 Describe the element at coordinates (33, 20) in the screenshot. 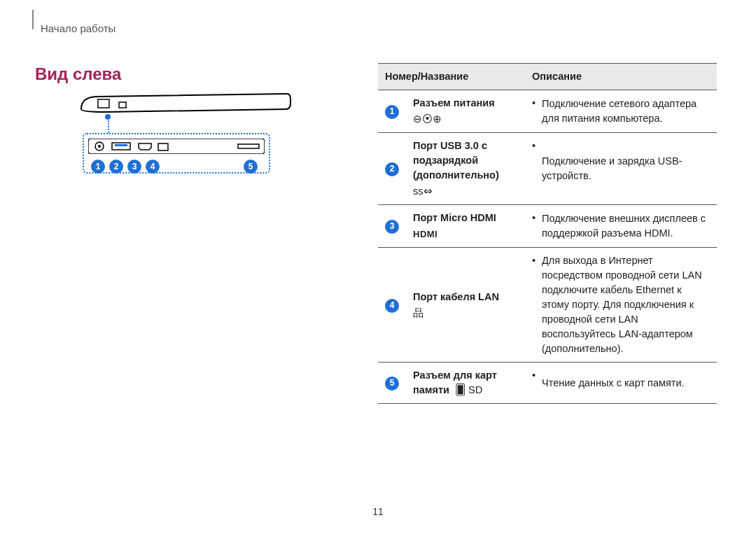

I see `section-tab-marker` at that location.